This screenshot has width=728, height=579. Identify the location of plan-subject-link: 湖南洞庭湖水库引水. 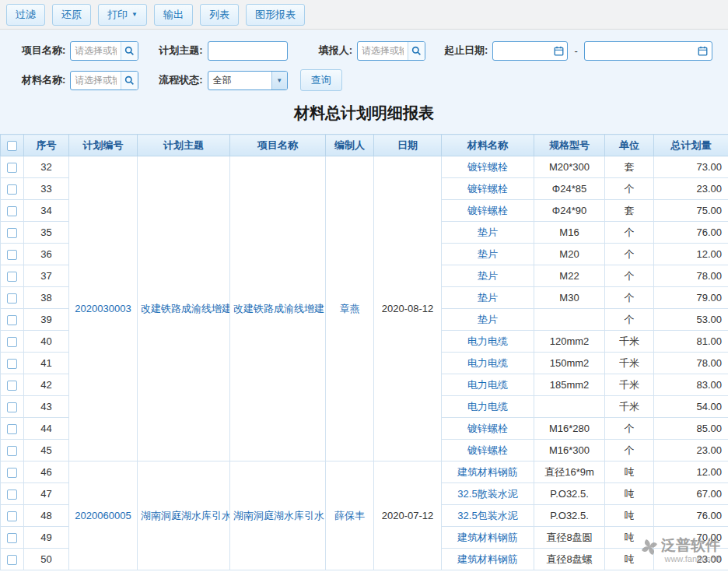
(184, 516).